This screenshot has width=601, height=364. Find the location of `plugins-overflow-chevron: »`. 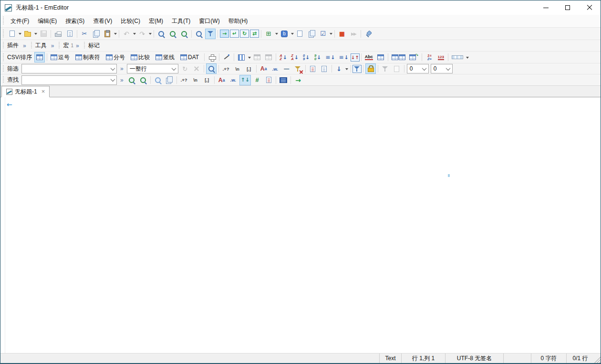

plugins-overflow-chevron: » is located at coordinates (25, 46).